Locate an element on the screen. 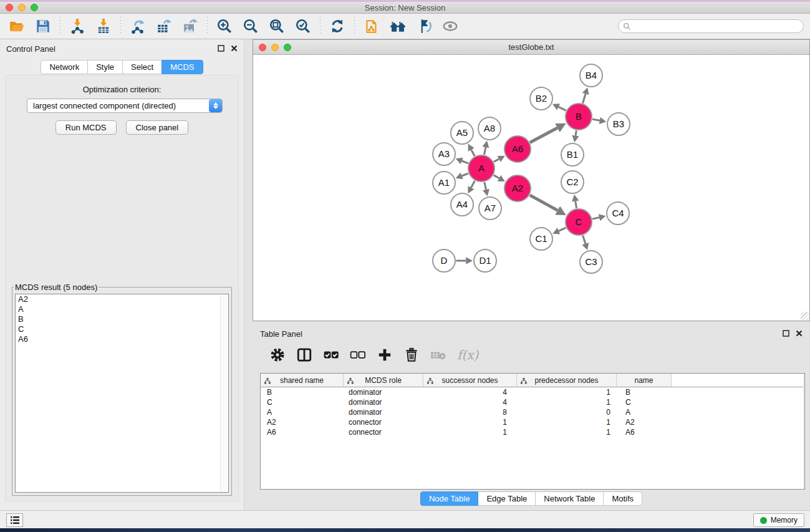 This screenshot has height=532, width=810. add-column-icon is located at coordinates (385, 355).